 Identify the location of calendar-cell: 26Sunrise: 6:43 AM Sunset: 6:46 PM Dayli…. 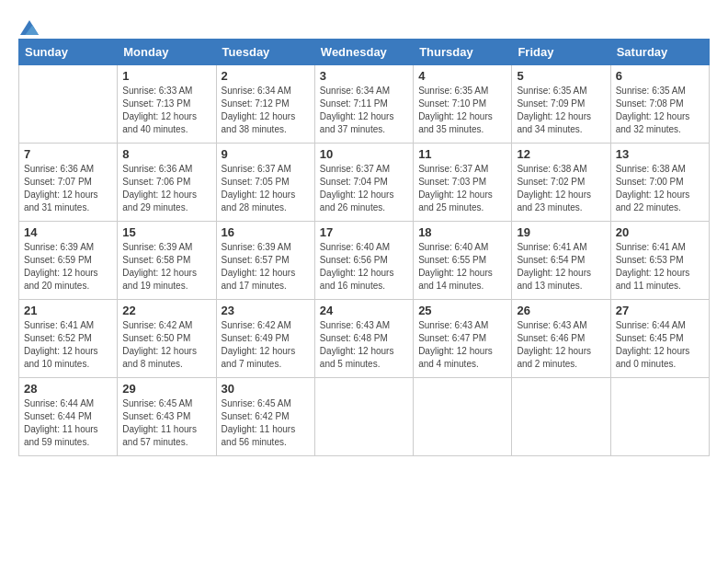
(561, 339).